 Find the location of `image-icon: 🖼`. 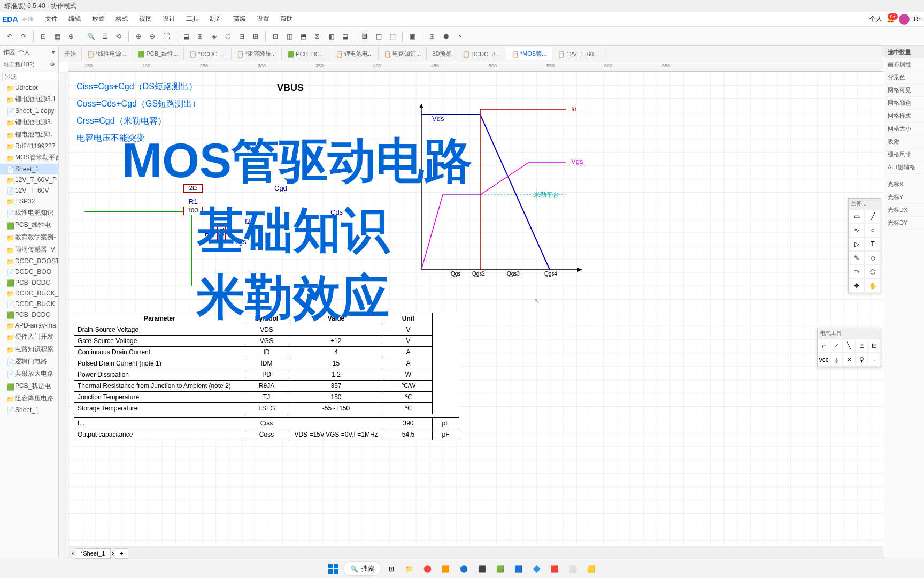

image-icon: 🖼 is located at coordinates (365, 36).